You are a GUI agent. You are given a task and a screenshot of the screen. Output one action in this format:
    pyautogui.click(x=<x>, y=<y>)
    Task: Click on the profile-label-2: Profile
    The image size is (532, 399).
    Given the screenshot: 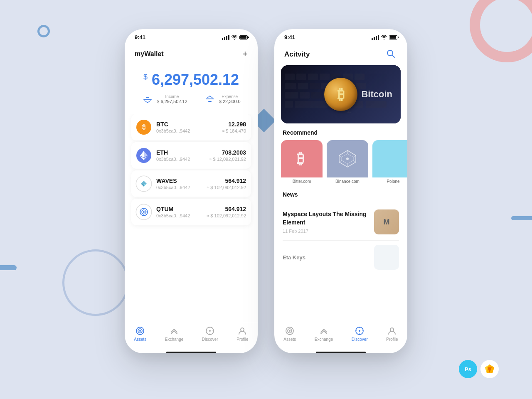 What is the action you would take?
    pyautogui.click(x=392, y=339)
    